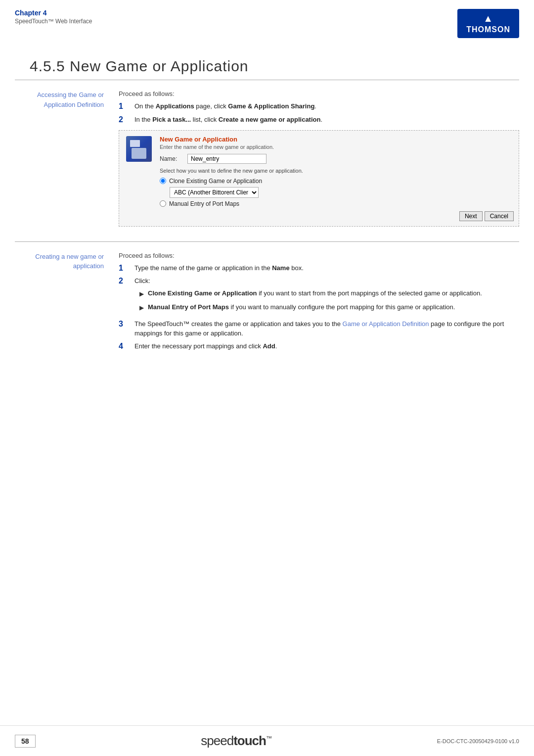  I want to click on sub-step-clone: ▶ Clone Existing Game or Application if …, so click(329, 293).